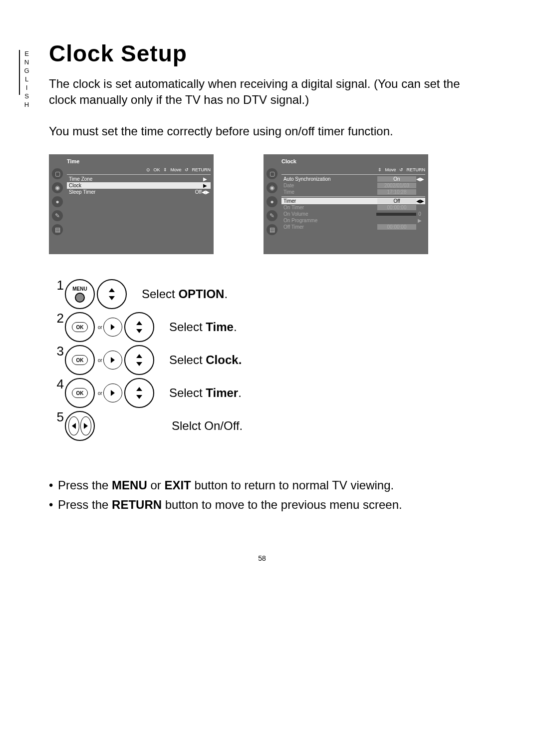 The width and height of the screenshot is (539, 756). What do you see at coordinates (139, 179) in the screenshot?
I see `menu-row-timezone: Time Zone ▶` at bounding box center [139, 179].